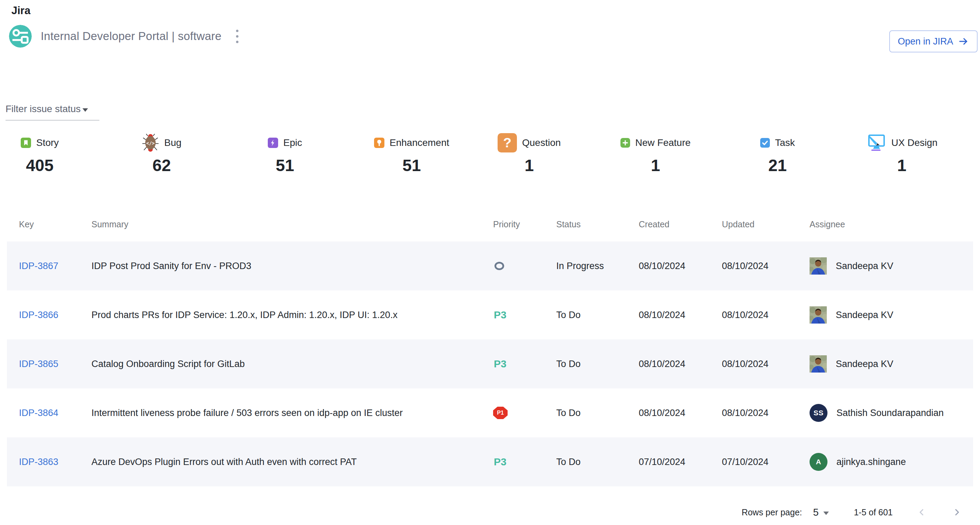 This screenshot has height=525, width=980. I want to click on rows-per-page-value: 5, so click(816, 512).